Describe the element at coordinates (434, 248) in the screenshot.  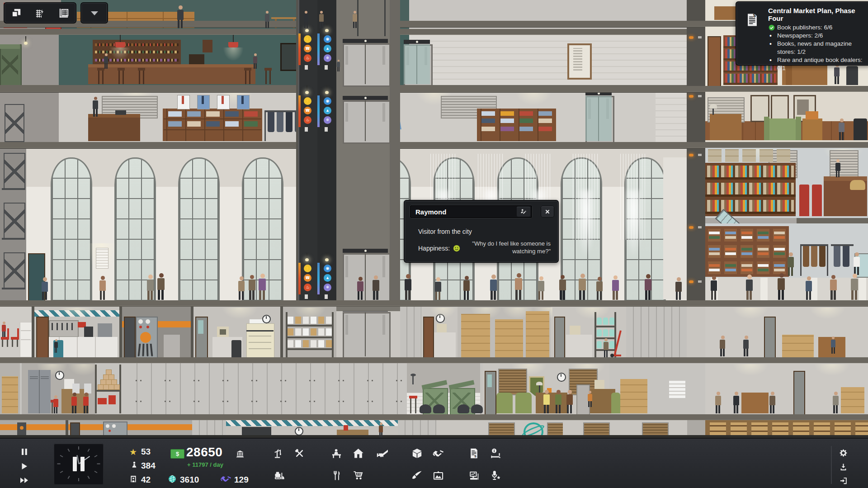
I see `happiness-label: Happiness:` at that location.